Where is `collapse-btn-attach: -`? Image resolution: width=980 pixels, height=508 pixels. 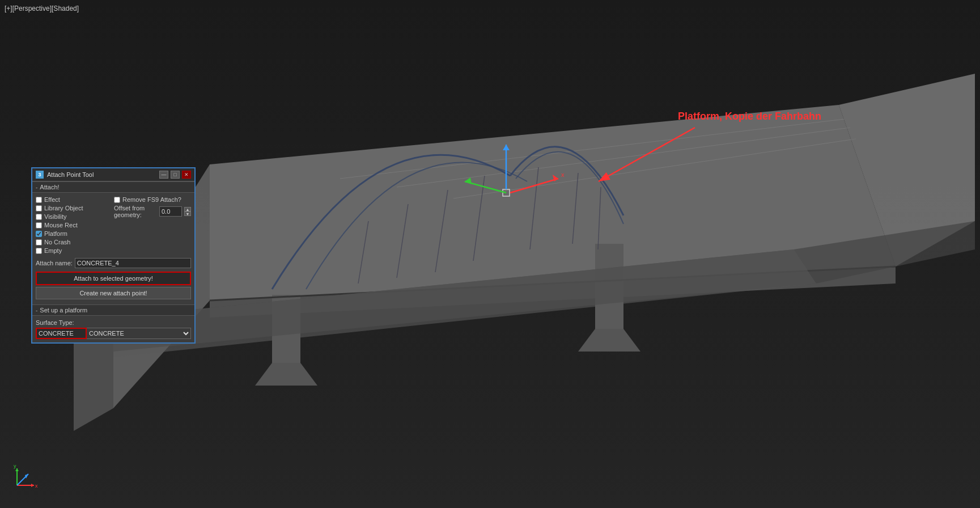 collapse-btn-attach: - is located at coordinates (36, 187).